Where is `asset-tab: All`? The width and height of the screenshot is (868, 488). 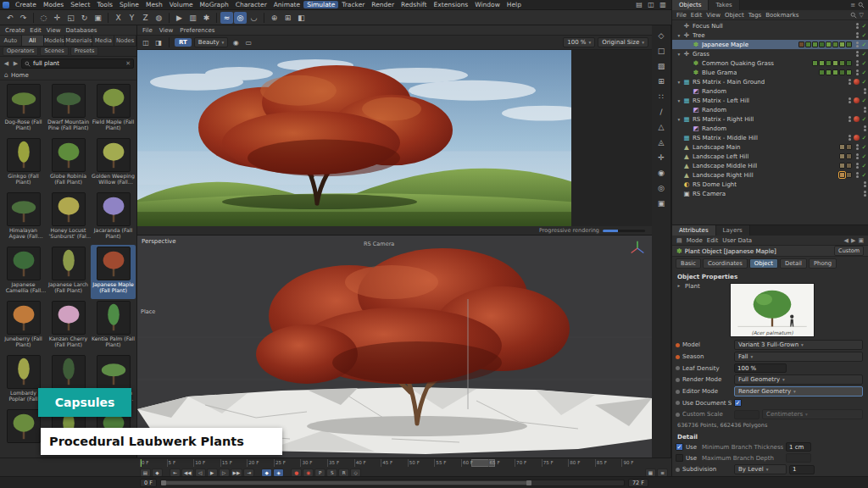 asset-tab: All is located at coordinates (33, 41).